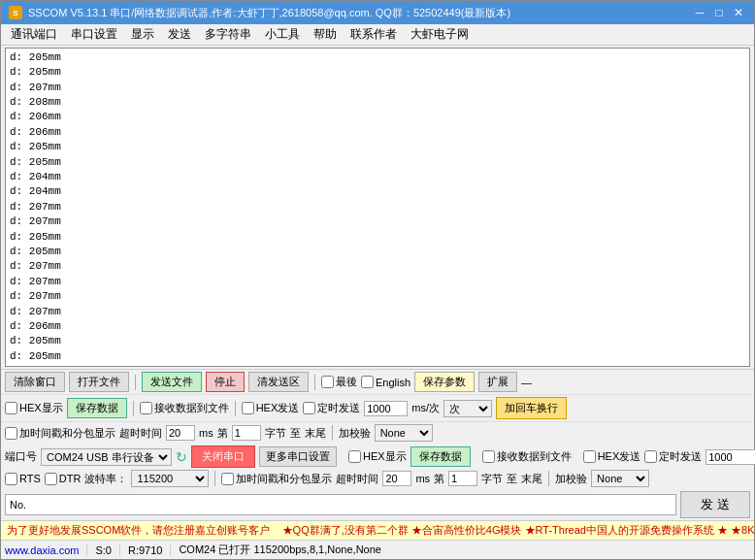 Image resolution: width=755 pixels, height=560 pixels. What do you see at coordinates (279, 382) in the screenshot?
I see `clear-send-area-button: 清发送区` at bounding box center [279, 382].